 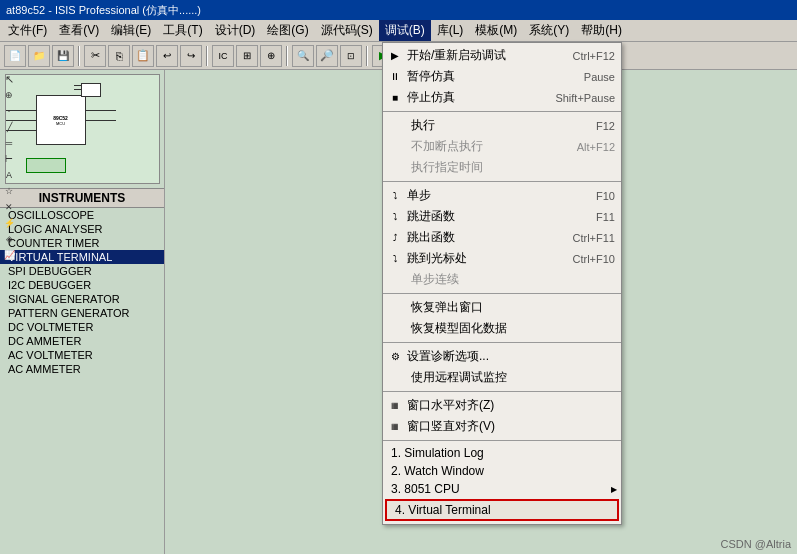 What do you see at coordinates (119, 56) in the screenshot?
I see `toolbar-copy: ⎘` at bounding box center [119, 56].